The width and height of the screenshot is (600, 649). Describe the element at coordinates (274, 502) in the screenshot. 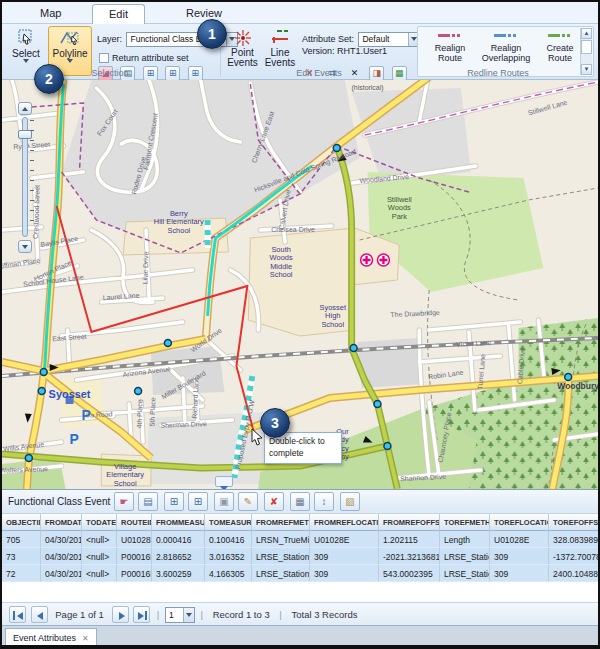

I see `delete-icon: ✘` at that location.